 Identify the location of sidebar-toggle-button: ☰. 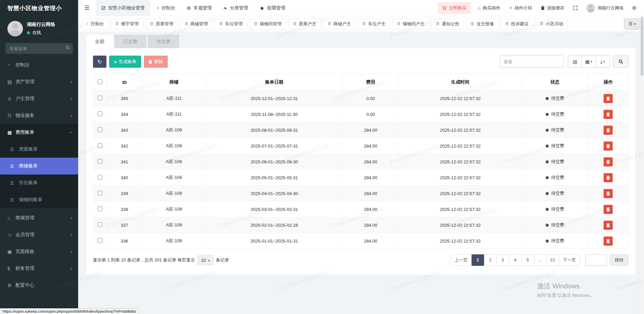
(87, 8).